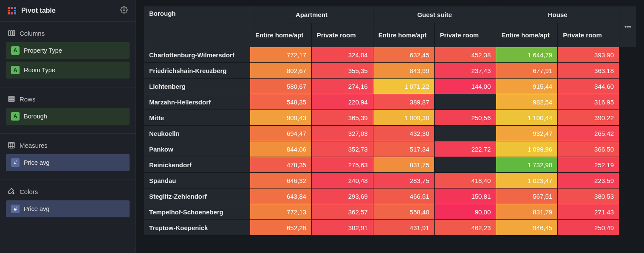 Image resolution: width=644 pixels, height=253 pixels. Describe the element at coordinates (197, 118) in the screenshot. I see `row-header: Mitte` at that location.